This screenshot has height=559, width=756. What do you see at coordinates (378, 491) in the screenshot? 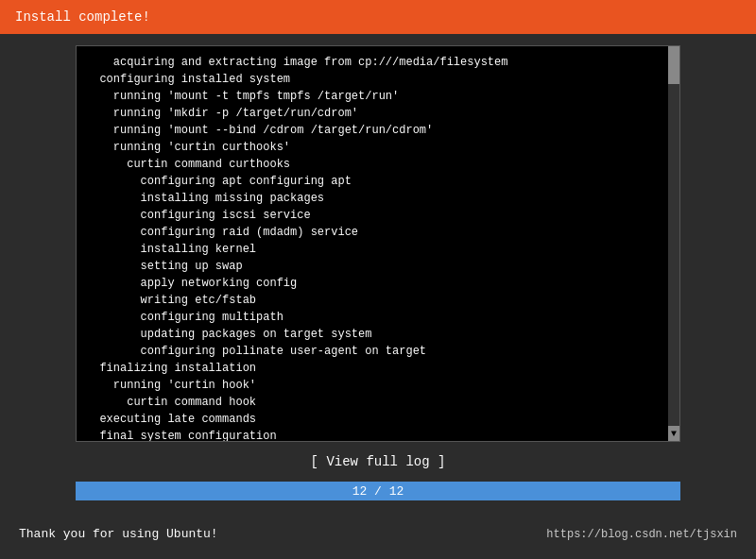
I see `progress-section: 12 / 12` at bounding box center [378, 491].